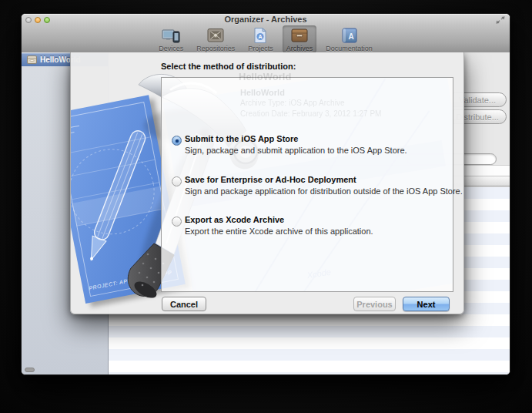 The width and height of the screenshot is (532, 413). Describe the element at coordinates (279, 231) in the screenshot. I see `option-description: Export the entire Xcode archive of this …` at that location.